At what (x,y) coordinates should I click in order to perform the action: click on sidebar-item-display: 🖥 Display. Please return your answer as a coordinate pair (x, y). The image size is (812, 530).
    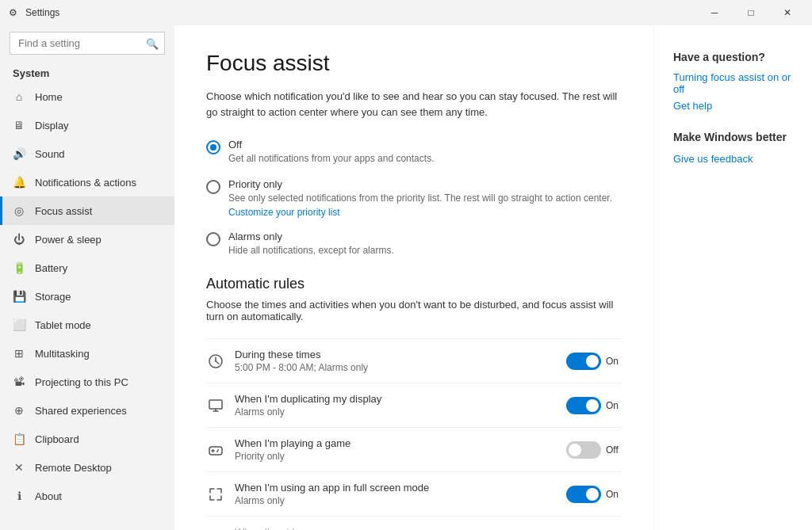
    Looking at the image, I should click on (87, 125).